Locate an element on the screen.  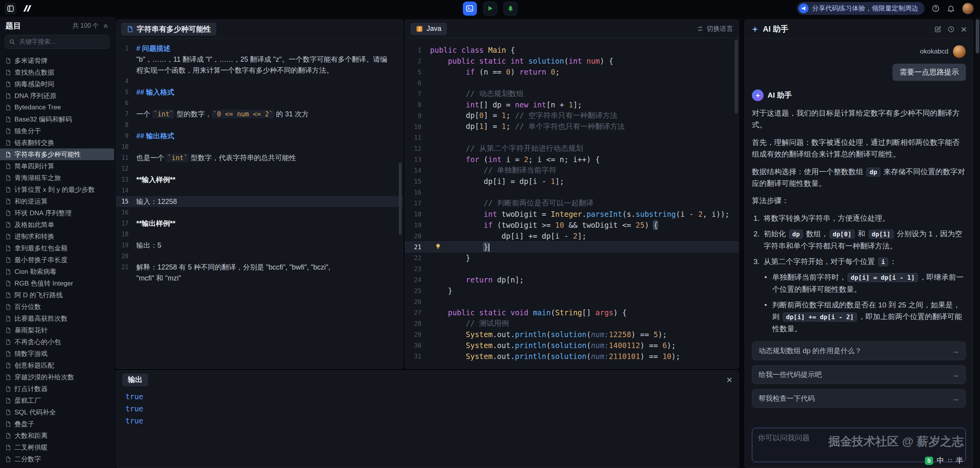
sidebar-item: 阿 D 的飞行路线 is located at coordinates (57, 295).